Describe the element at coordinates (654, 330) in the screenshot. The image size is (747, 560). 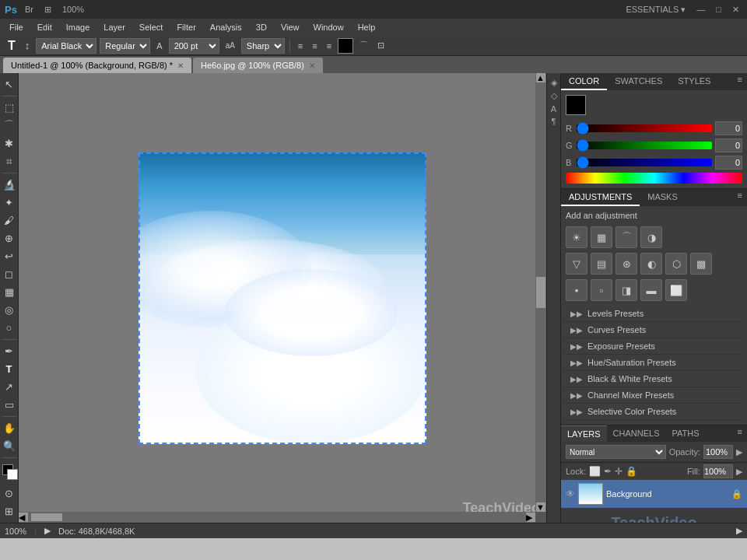
I see `preset-curves: ▶▶ Curves Presets` at that location.